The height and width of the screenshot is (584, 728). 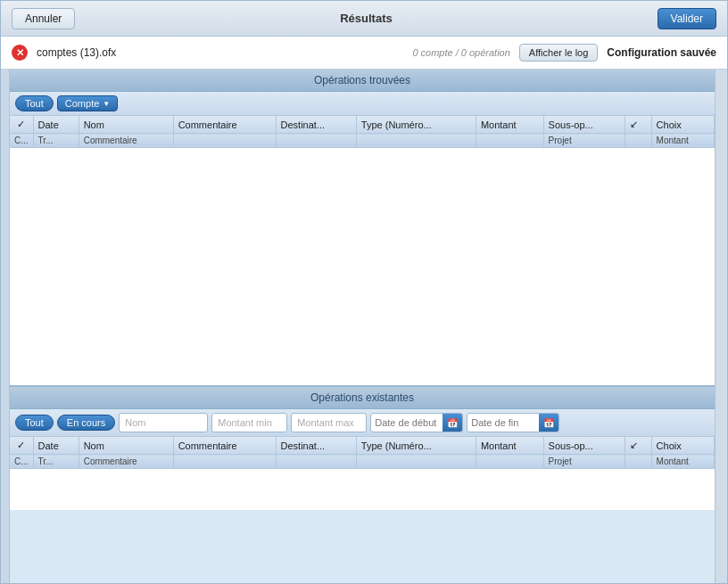 I want to click on filter-date-fin-wrap: 📅, so click(x=513, y=423).